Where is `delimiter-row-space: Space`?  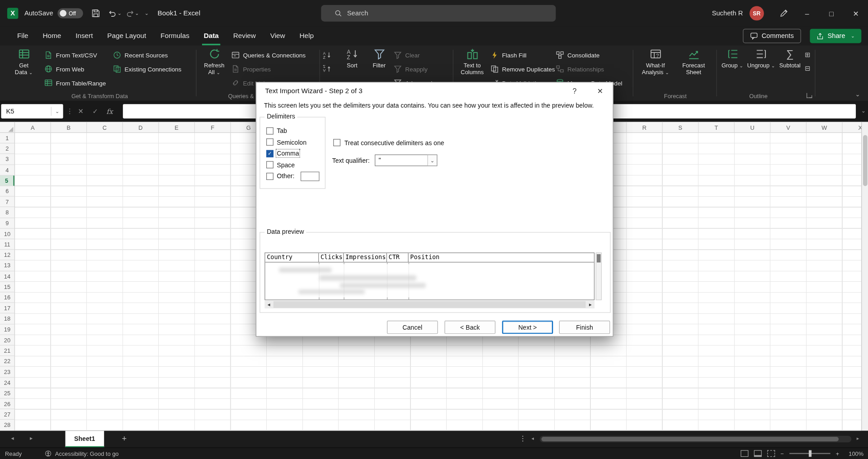
delimiter-row-space: Space is located at coordinates (295, 165).